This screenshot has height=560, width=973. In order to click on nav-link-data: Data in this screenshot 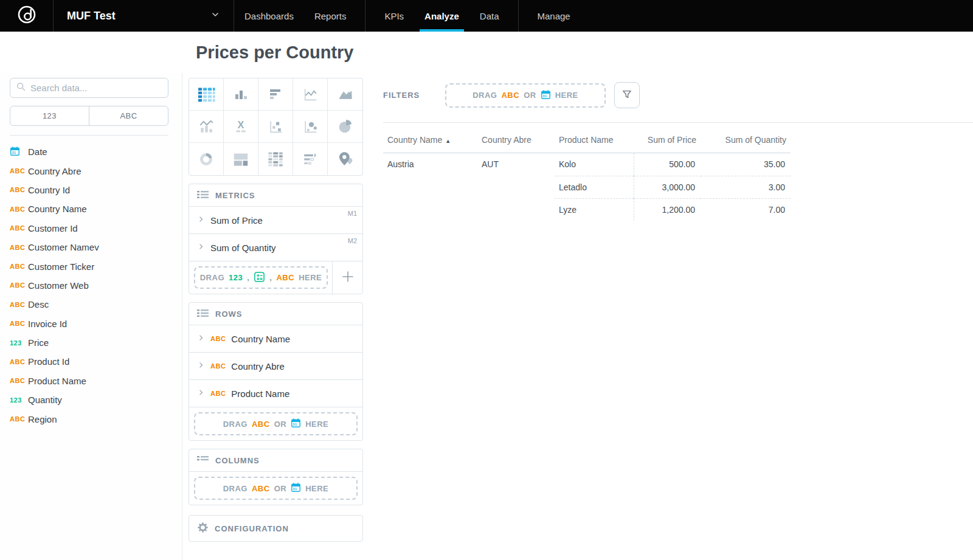, I will do `click(490, 16)`.